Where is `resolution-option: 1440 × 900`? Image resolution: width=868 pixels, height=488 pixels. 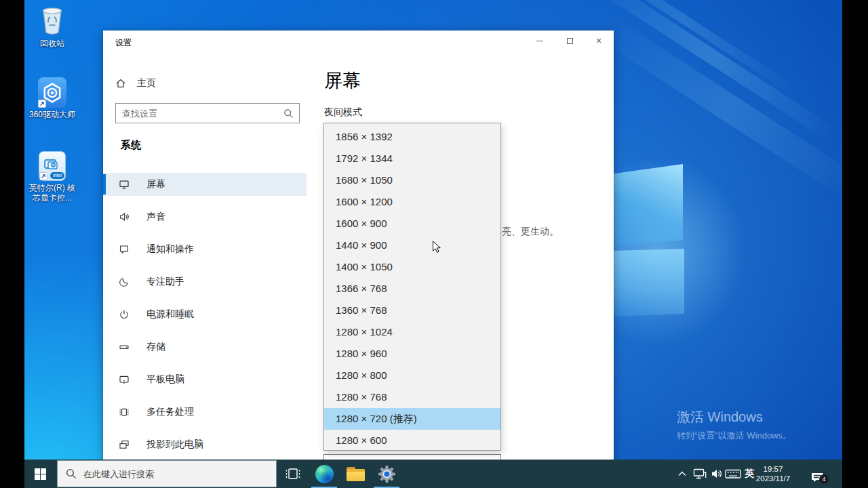 resolution-option: 1440 × 900 is located at coordinates (412, 245).